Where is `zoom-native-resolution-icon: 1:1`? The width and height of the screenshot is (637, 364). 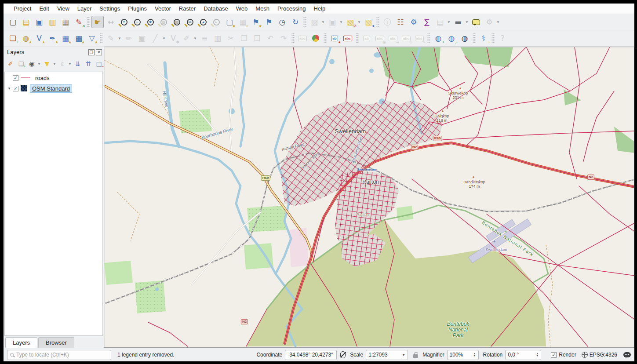 zoom-native-resolution-icon: 1:1 is located at coordinates (190, 22).